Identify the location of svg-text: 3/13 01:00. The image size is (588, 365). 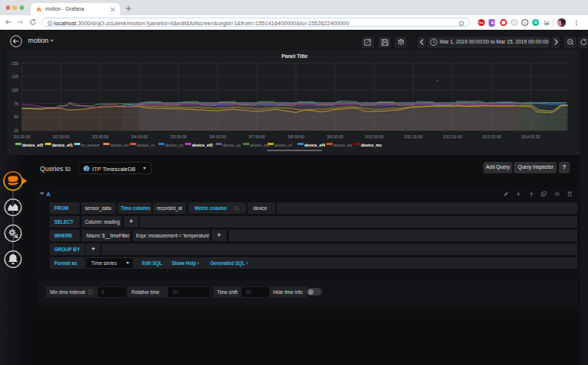
(492, 137).